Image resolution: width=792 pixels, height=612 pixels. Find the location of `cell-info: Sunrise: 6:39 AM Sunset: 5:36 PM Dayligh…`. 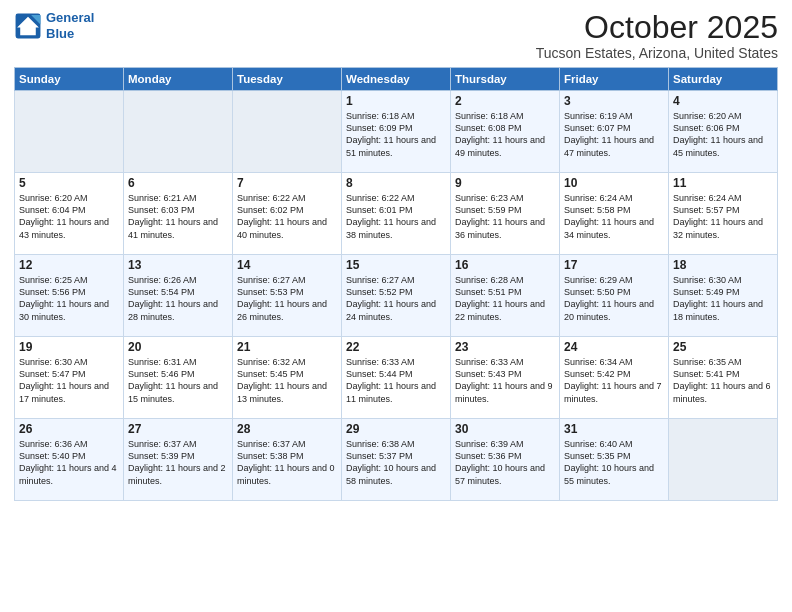

cell-info: Sunrise: 6:39 AM Sunset: 5:36 PM Dayligh… is located at coordinates (505, 462).